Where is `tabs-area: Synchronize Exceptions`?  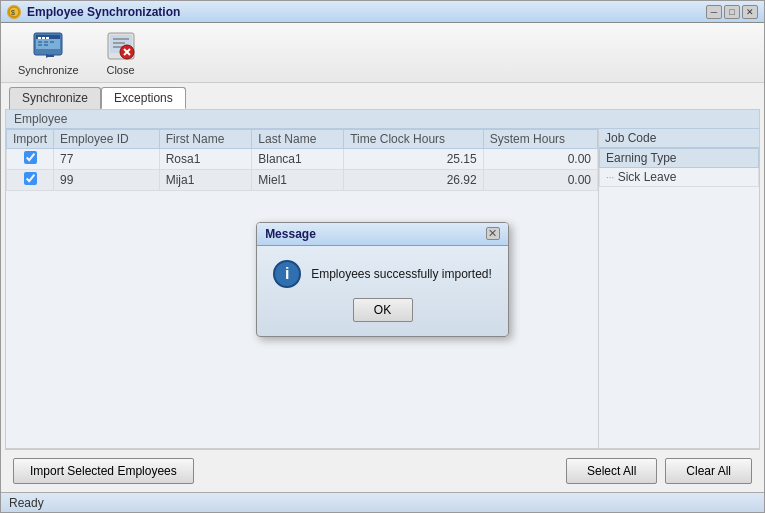 tabs-area: Synchronize Exceptions is located at coordinates (382, 96).